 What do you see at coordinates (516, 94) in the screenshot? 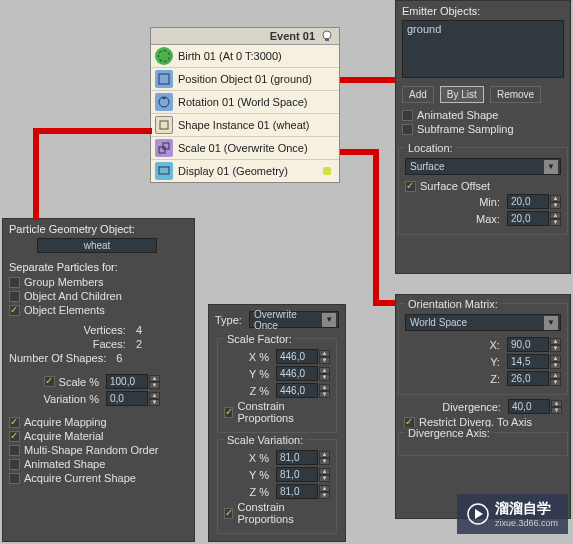
I see `remove-button: Remove` at bounding box center [516, 94].